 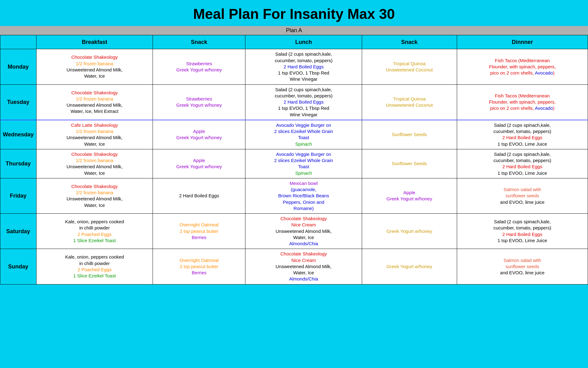 What do you see at coordinates (199, 102) in the screenshot?
I see `cell-tuesday-snack1: StrawberriesGreek Yogurt w/honey` at bounding box center [199, 102].